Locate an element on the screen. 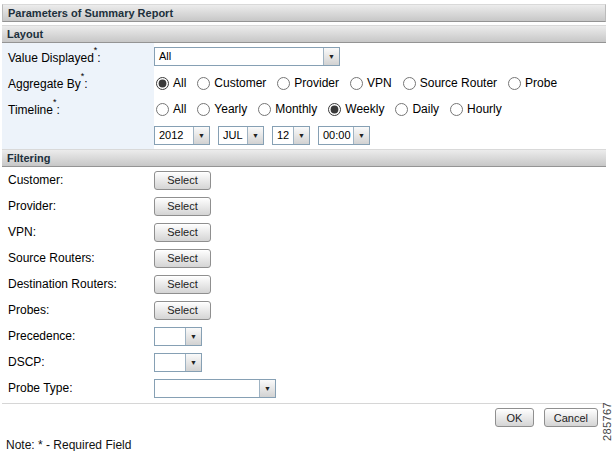  label-text: Value Displayed is located at coordinates (51, 58).